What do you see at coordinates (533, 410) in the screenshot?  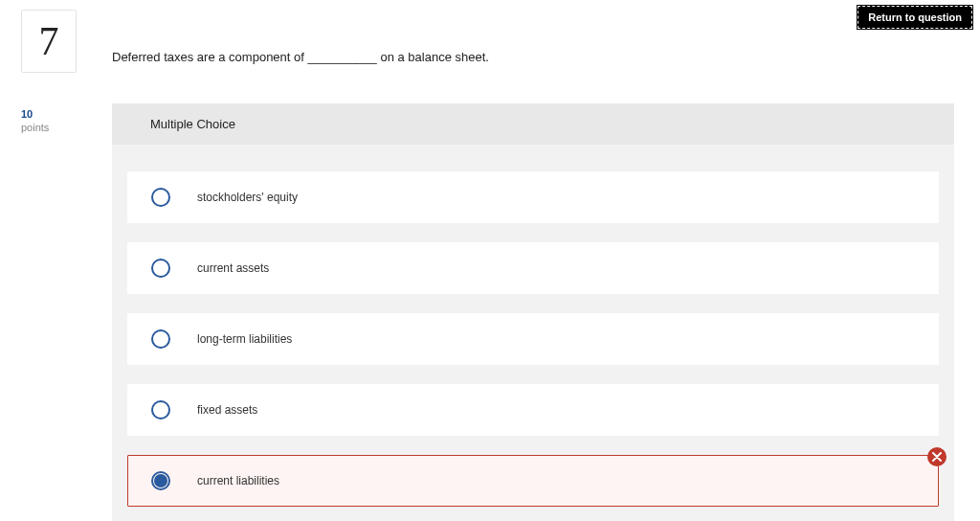 I see `option-fixed-assets: fixed assets` at bounding box center [533, 410].